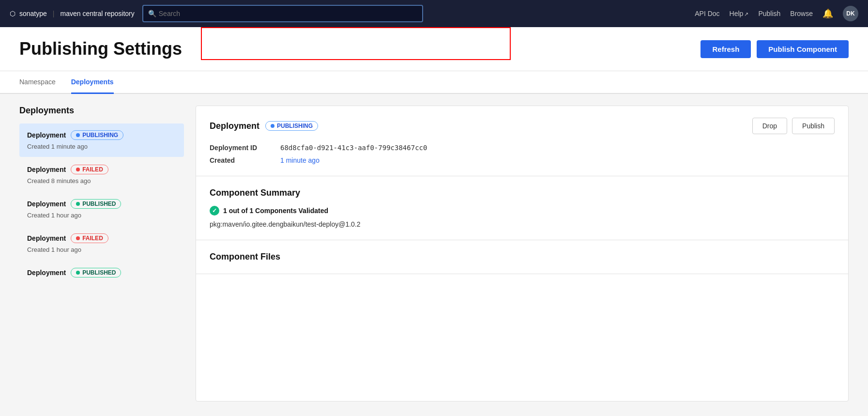 This screenshot has width=868, height=416. What do you see at coordinates (214, 211) in the screenshot?
I see `validated-check-icon: ✓` at bounding box center [214, 211].